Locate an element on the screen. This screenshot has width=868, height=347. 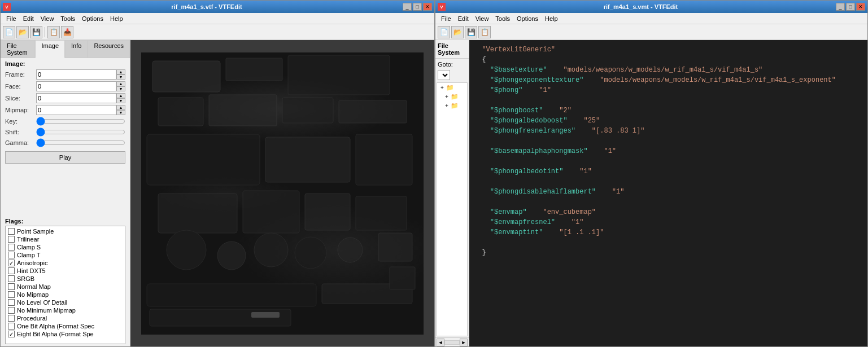
right-close-button: ✕ is located at coordinates (861, 7).